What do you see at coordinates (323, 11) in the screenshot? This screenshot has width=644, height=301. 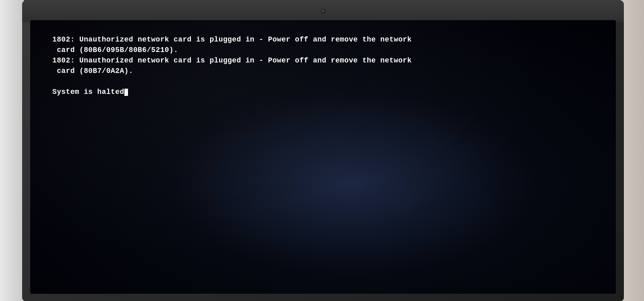 I see `webcam-camera` at bounding box center [323, 11].